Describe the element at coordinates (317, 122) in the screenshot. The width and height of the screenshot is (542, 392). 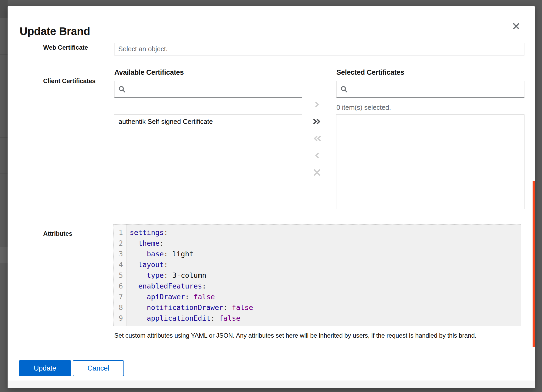
I see `move-all-right-button` at that location.